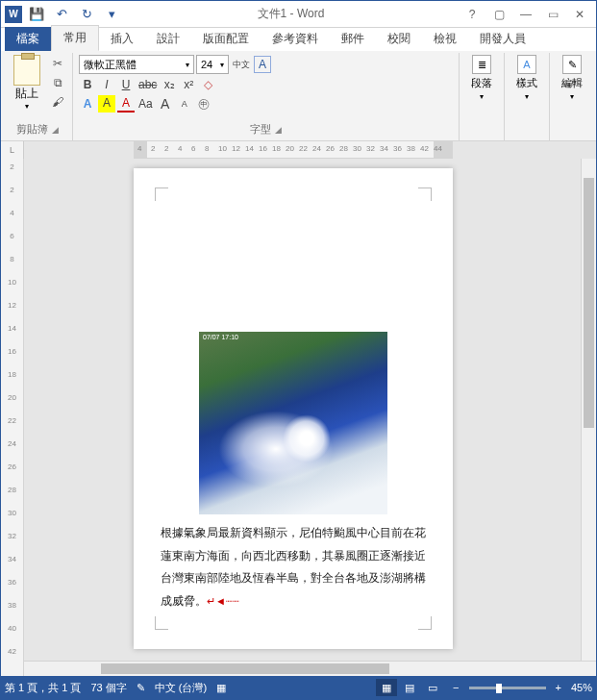 This screenshot has height=700, width=597. What do you see at coordinates (107, 85) in the screenshot?
I see `italic-button: I` at bounding box center [107, 85].